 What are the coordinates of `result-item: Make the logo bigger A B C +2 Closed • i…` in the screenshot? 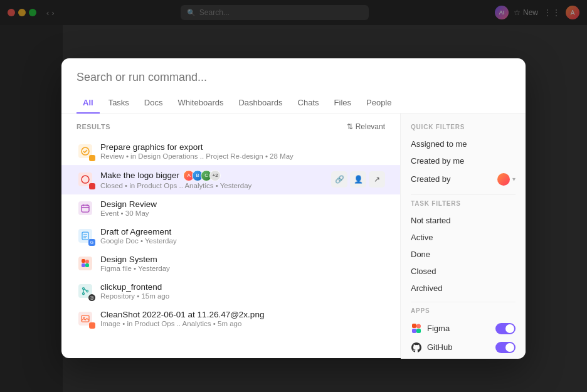 It's located at (231, 179).